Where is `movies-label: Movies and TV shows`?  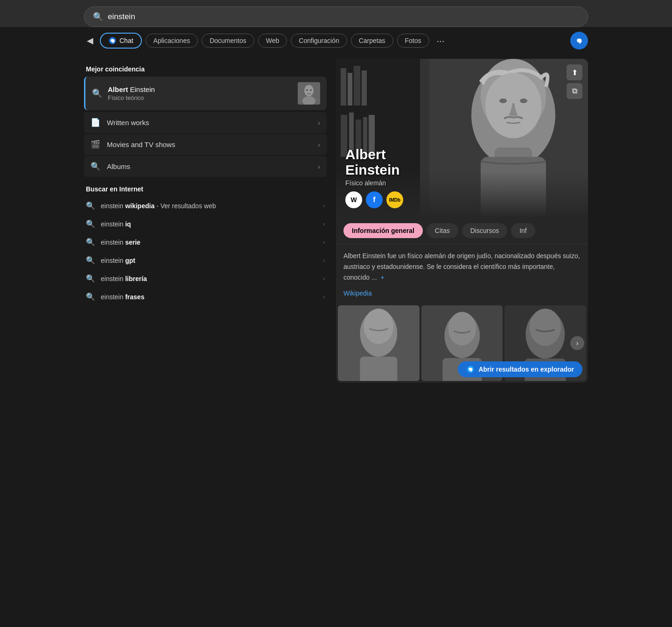 movies-label: Movies and TV shows is located at coordinates (212, 145).